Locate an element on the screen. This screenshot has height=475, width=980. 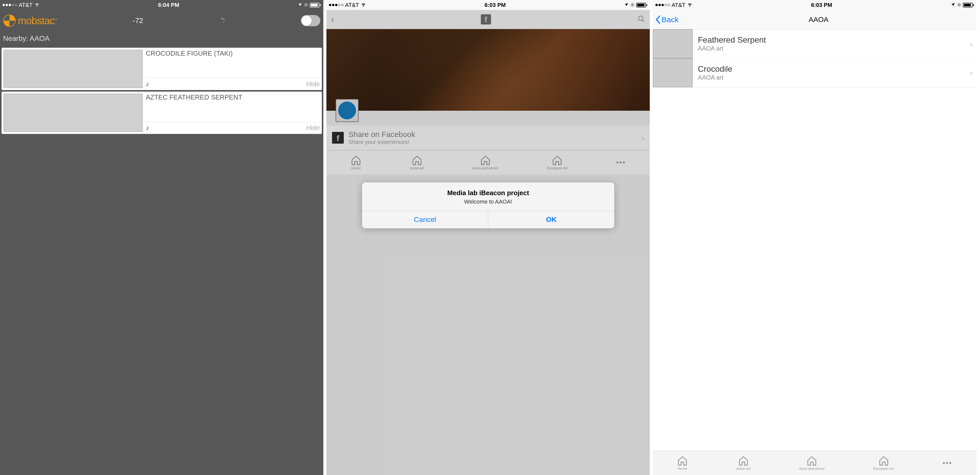
tab-home: Home is located at coordinates (682, 463).